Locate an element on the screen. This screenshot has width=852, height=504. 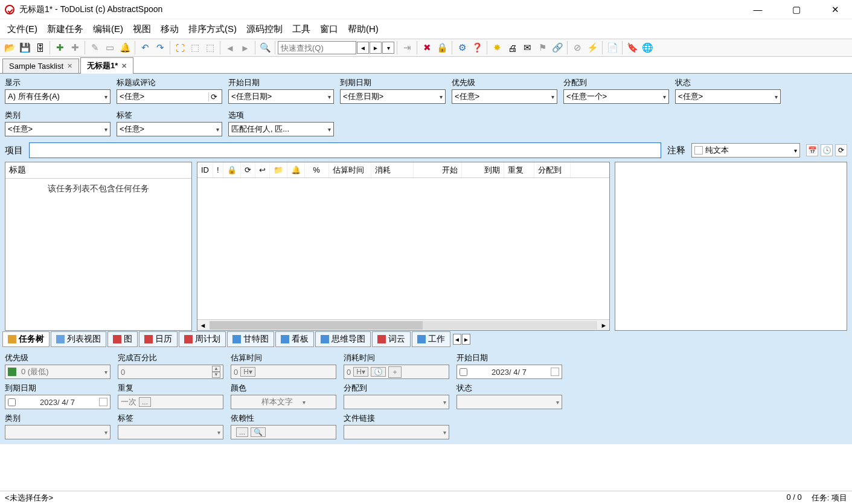
edit-icon: ✎ is located at coordinates (95, 48).